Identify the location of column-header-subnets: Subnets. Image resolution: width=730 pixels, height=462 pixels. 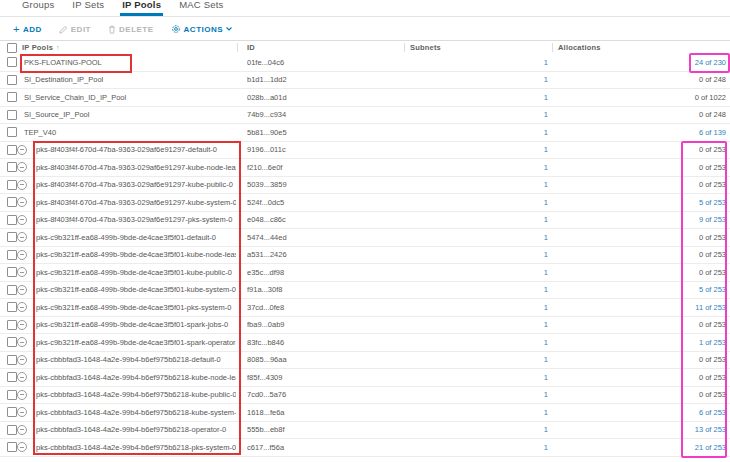
(426, 48).